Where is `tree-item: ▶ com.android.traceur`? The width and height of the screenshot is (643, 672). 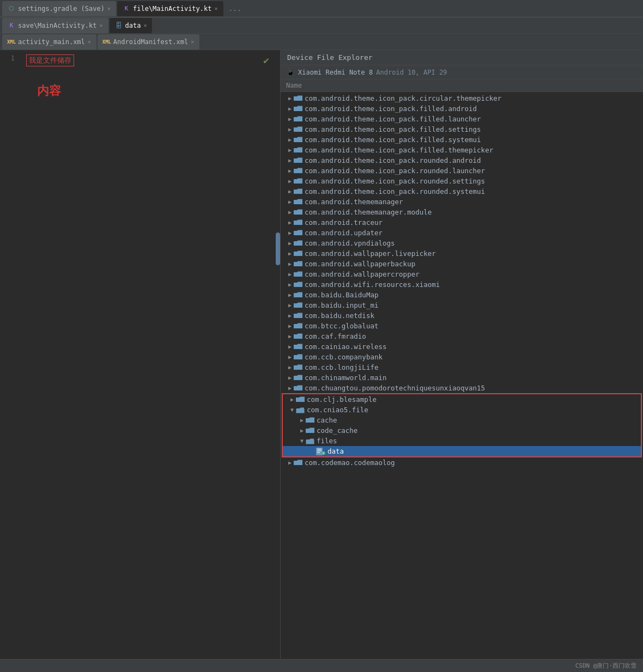
tree-item: ▶ com.android.traceur is located at coordinates (462, 222).